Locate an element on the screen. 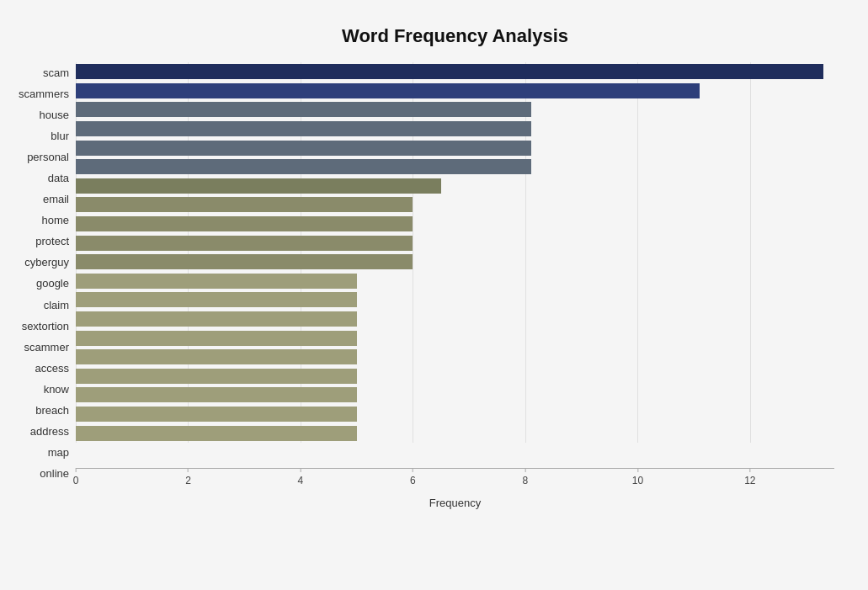 This screenshot has height=590, width=868. y-axis-label: map is located at coordinates (59, 452).